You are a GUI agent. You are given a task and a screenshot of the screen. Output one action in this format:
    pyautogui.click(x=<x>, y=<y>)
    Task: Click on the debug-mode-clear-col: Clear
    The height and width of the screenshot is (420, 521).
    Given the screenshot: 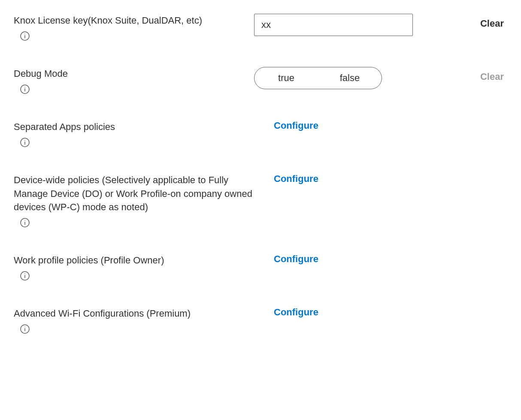 What is the action you would take?
    pyautogui.click(x=479, y=75)
    